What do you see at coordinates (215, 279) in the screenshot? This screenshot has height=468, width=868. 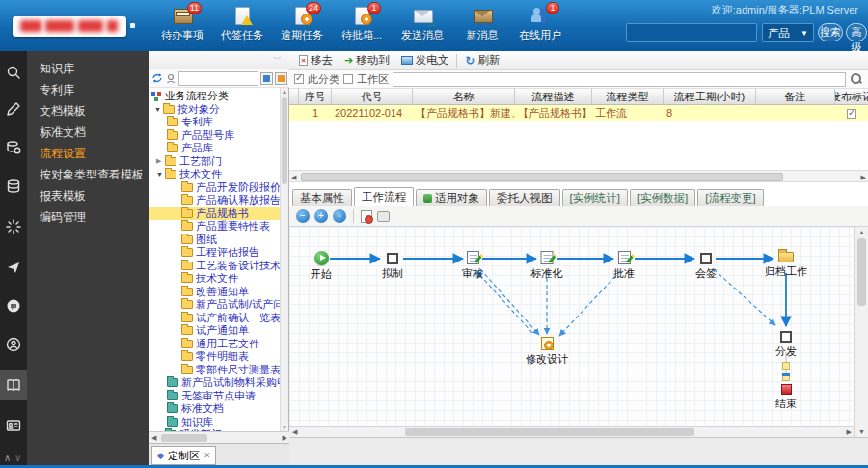 I see `tree-item: 技术文件` at bounding box center [215, 279].